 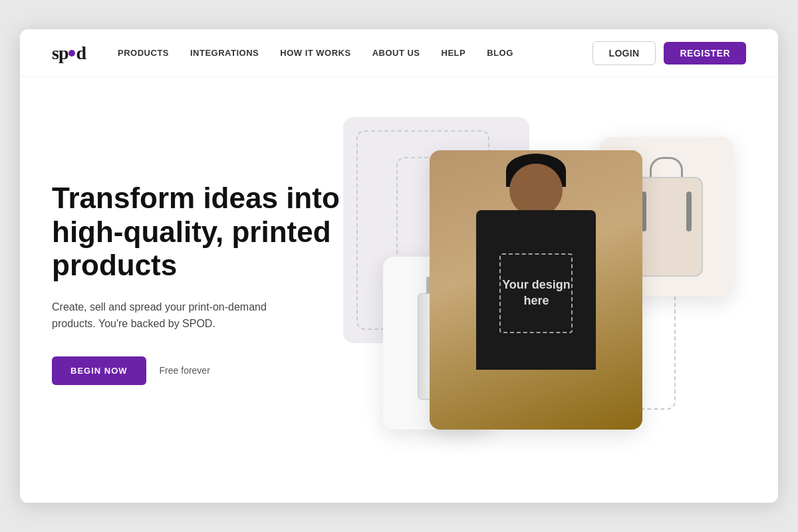 I want to click on person-body: Your design here, so click(x=536, y=290).